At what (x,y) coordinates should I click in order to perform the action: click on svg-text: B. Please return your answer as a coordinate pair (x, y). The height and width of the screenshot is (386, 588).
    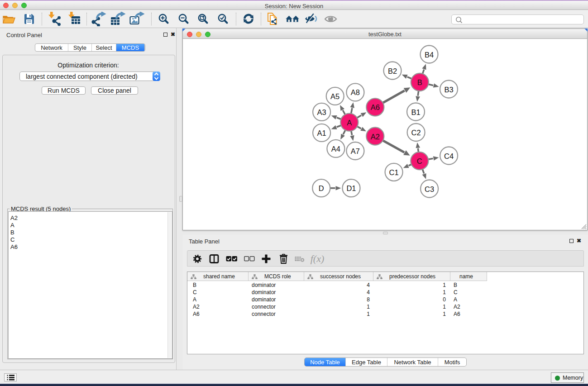
    Looking at the image, I should click on (420, 82).